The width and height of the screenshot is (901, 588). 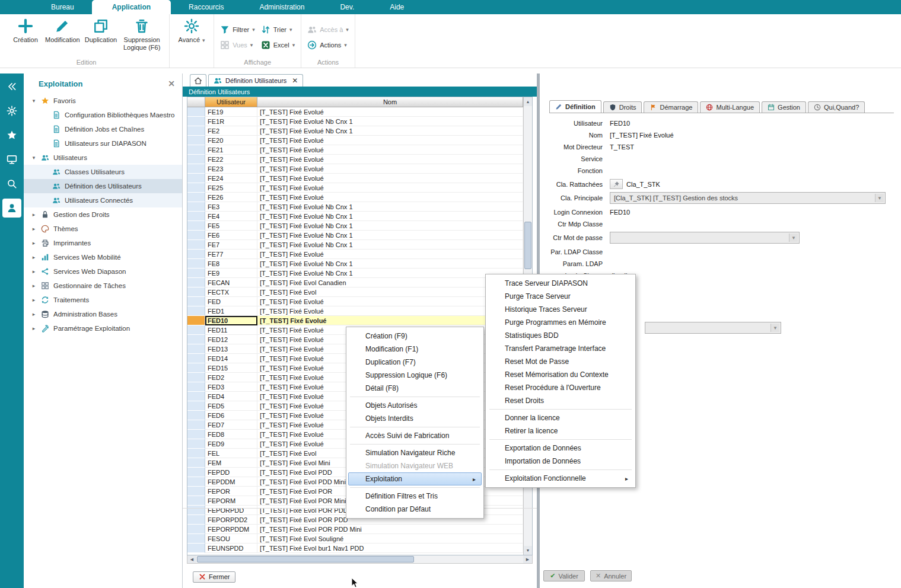 What do you see at coordinates (415, 362) in the screenshot?
I see `menu-item-duplication-f7: Duplication (F7)` at bounding box center [415, 362].